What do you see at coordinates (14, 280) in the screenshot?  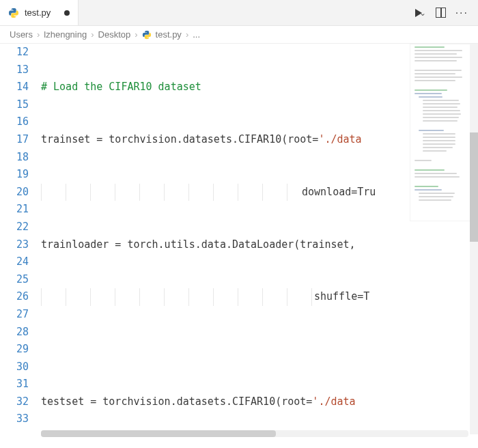 I see `line-number: 25` at bounding box center [14, 280].